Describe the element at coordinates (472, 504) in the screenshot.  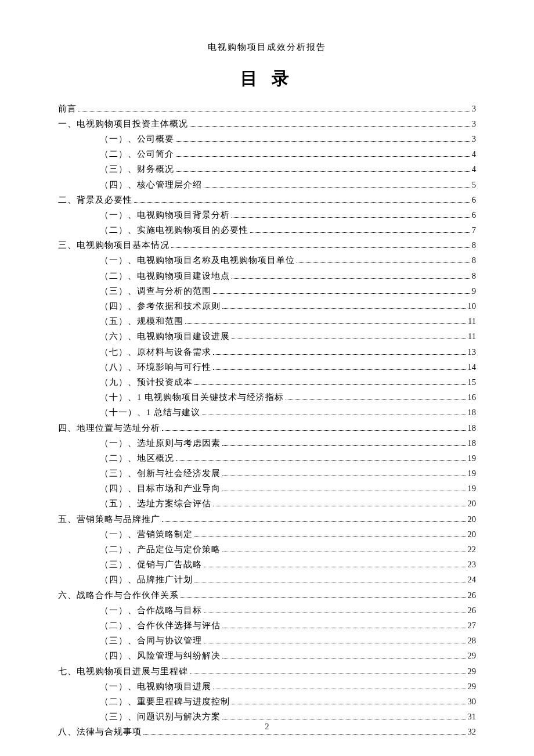
I see `toc-entry-page: 20` at that location.